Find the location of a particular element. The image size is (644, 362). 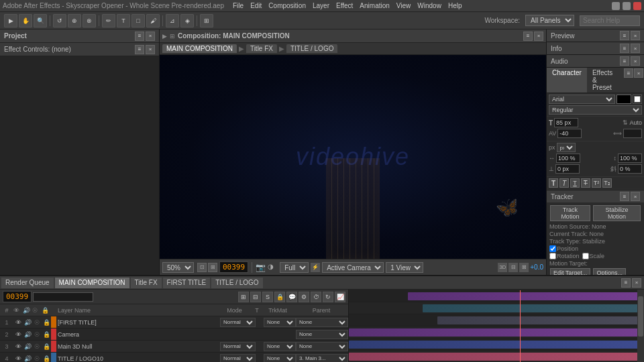

underline-btn: T is located at coordinates (575, 183).